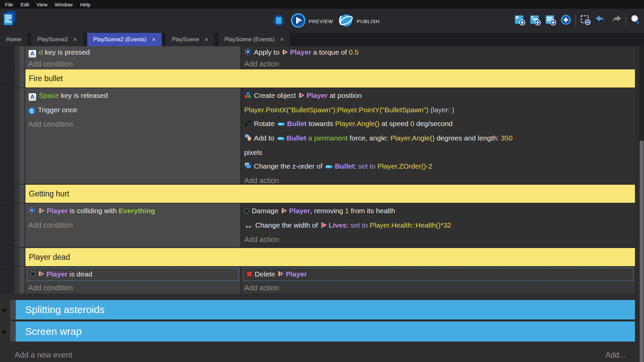  Describe the element at coordinates (438, 58) in the screenshot. I see `actions-cell: Apply to Player a torque of 0.5Add actio…` at that location.